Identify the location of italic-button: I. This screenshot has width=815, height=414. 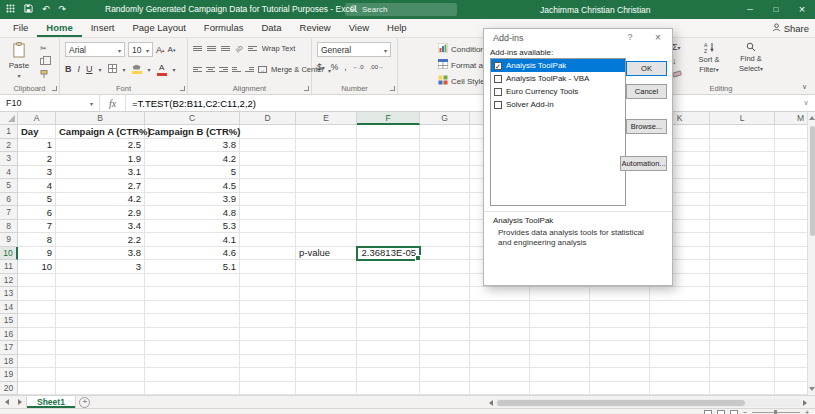
(80, 69).